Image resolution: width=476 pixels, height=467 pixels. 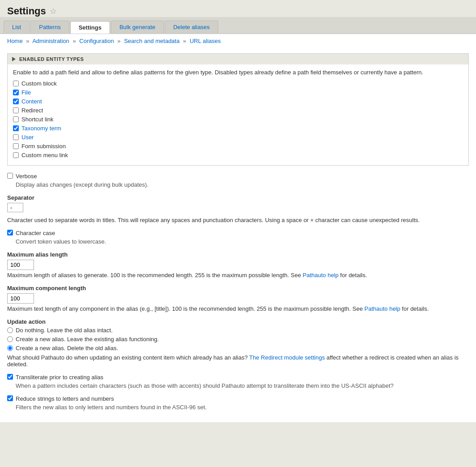 What do you see at coordinates (32, 110) in the screenshot?
I see `label-redirect: Redirect` at bounding box center [32, 110].